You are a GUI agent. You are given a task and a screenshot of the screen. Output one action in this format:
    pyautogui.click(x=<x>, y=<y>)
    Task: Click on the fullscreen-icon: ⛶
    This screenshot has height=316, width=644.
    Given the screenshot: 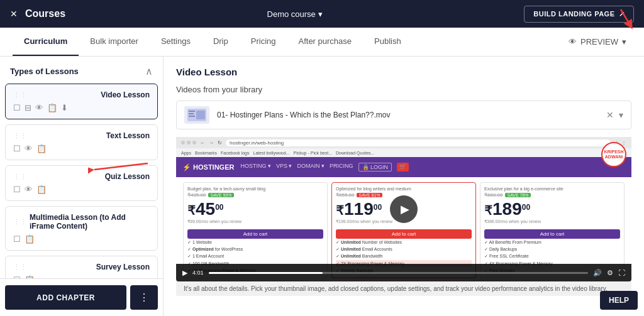 What is the action you would take?
    pyautogui.click(x=621, y=273)
    